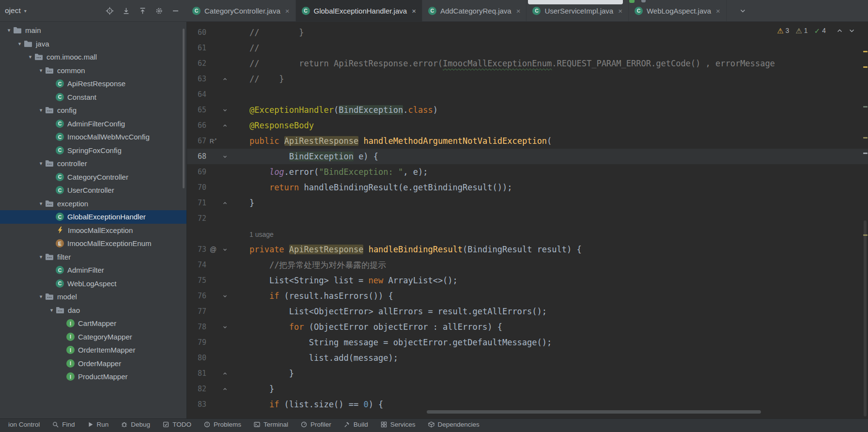 Image resolution: width=868 pixels, height=432 pixels. What do you see at coordinates (820, 31) in the screenshot?
I see `passed-count: ✓4` at bounding box center [820, 31].